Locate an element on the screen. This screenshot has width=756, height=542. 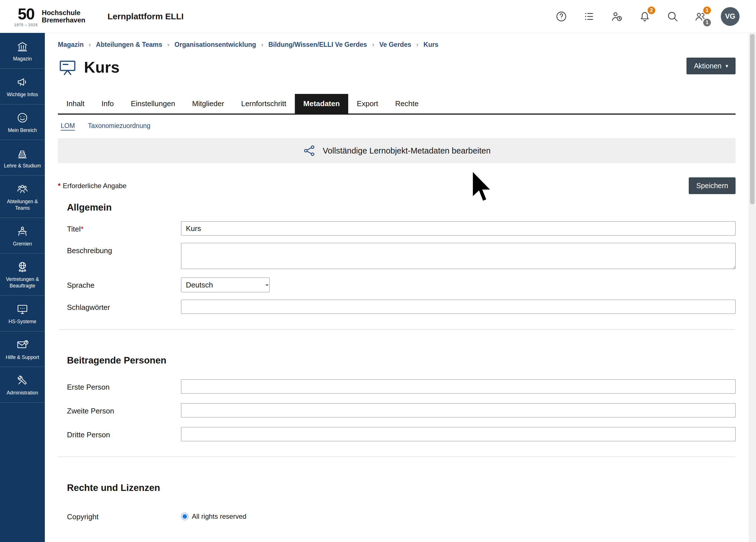
main-sidebar: Magazin Wichtige Infos Mein Bereich Lehr… is located at coordinates (23, 287).